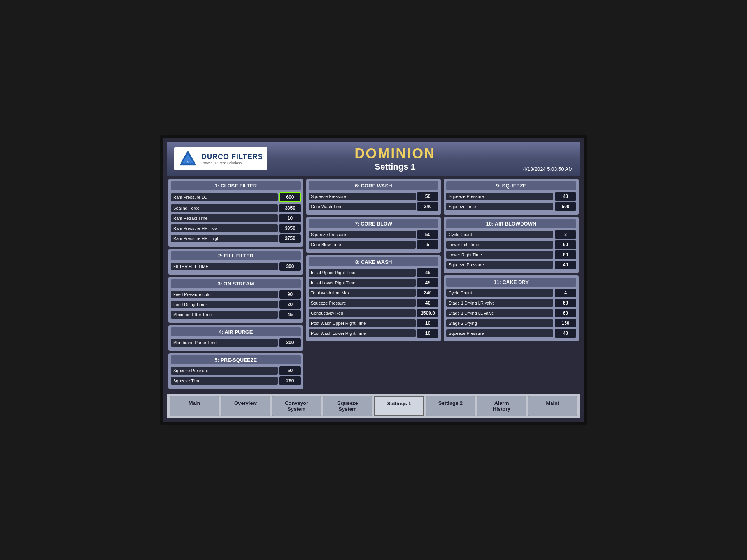 The width and height of the screenshot is (747, 560). What do you see at coordinates (236, 256) in the screenshot?
I see `fill-filter-title: 2: FILL FILTER` at bounding box center [236, 256].